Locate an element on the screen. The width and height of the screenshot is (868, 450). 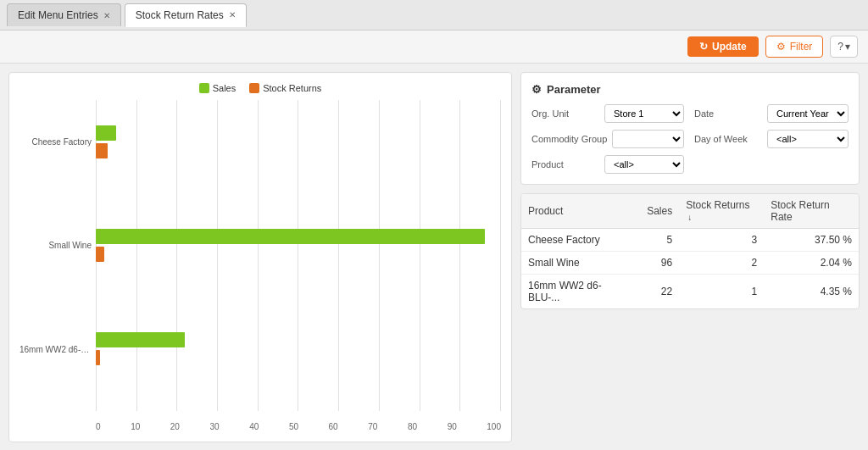
x-axis-label: 0 is located at coordinates (98, 427).